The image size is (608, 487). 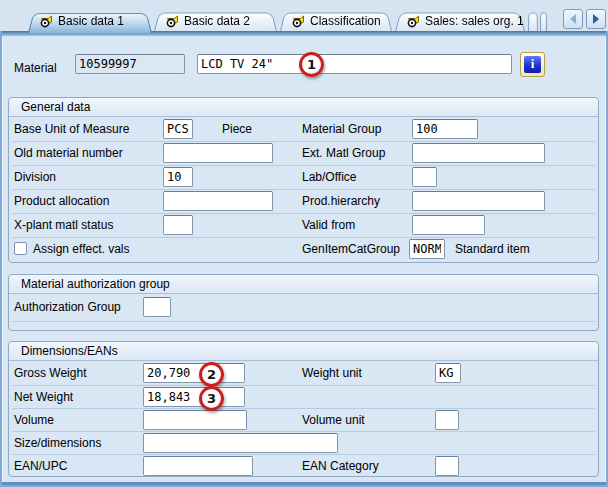 I want to click on lab-office-label: Lab/Office, so click(x=329, y=177).